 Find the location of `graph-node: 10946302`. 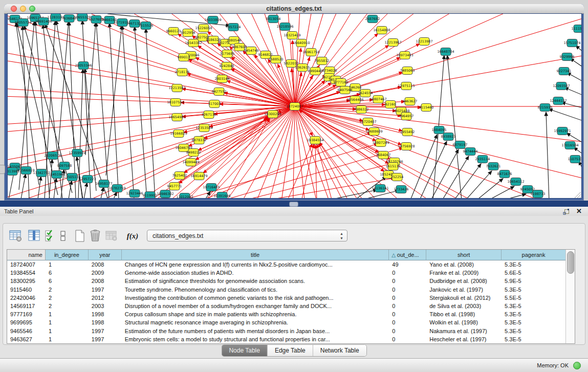

graph-node: 10946302 is located at coordinates (165, 194).